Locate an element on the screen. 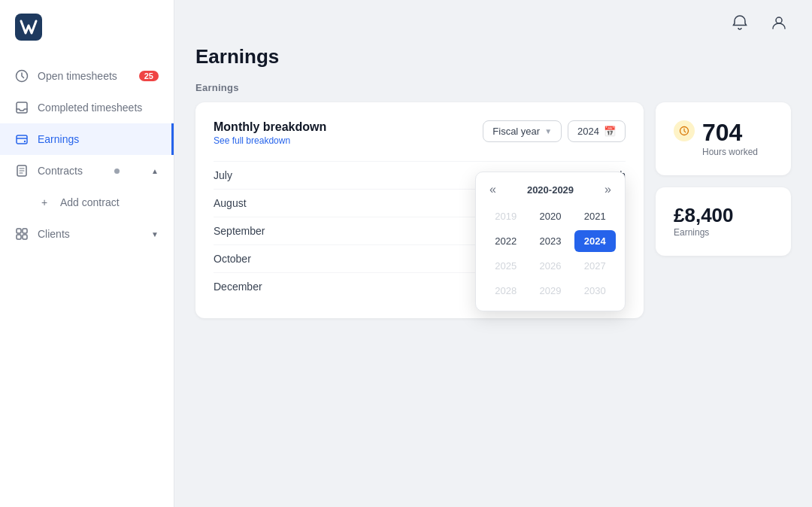 The image size is (812, 507). contracts-dot is located at coordinates (117, 172).